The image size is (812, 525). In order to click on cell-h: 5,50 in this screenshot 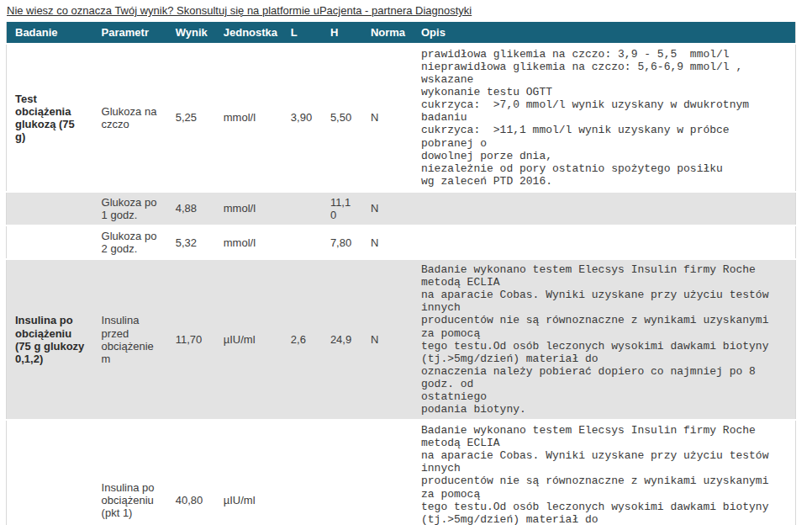, I will do `click(342, 118)`.